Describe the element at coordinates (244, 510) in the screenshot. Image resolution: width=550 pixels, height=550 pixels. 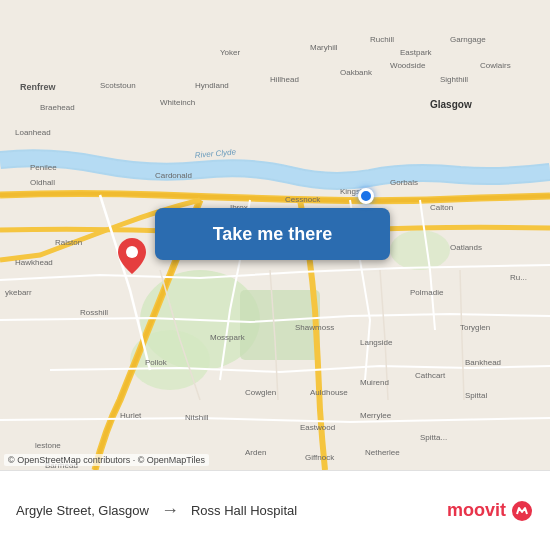
I see `route-destination: Ross Hall Hospital` at that location.